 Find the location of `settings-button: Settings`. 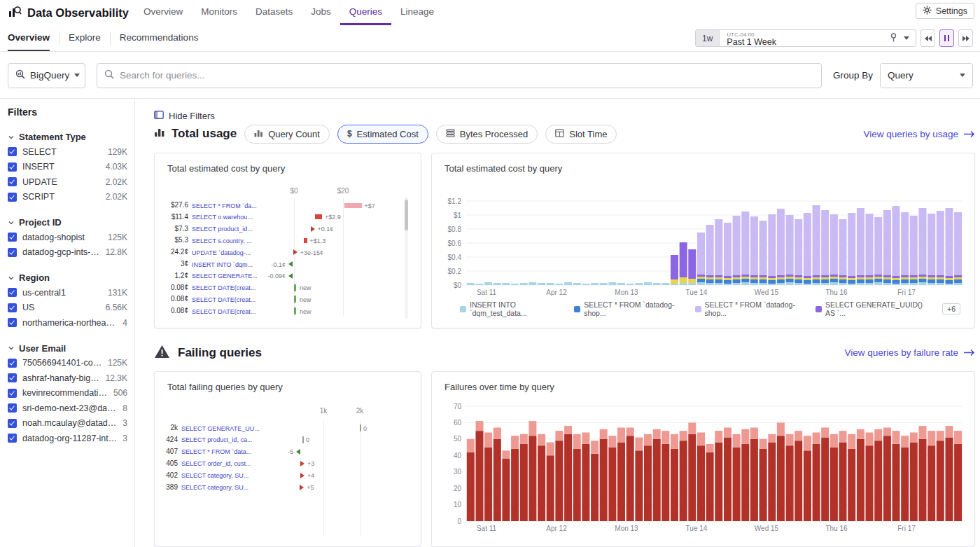

settings-button: Settings is located at coordinates (945, 11).